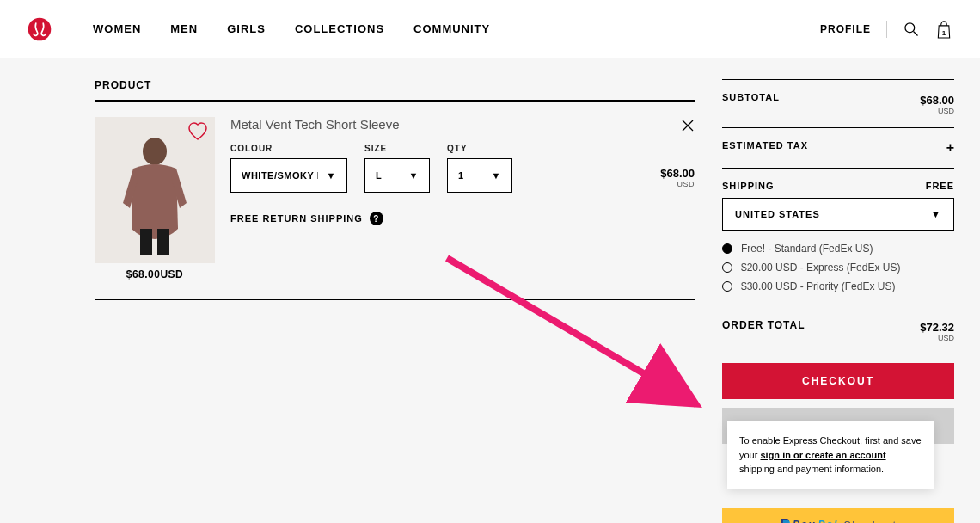 The height and width of the screenshot is (523, 980). What do you see at coordinates (886, 29) in the screenshot?
I see `header-tools: PROFILE 1` at bounding box center [886, 29].